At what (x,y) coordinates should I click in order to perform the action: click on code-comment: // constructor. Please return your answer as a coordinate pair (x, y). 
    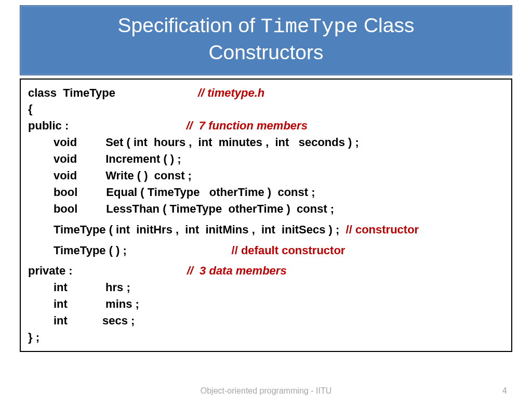
    Looking at the image, I should click on (382, 230).